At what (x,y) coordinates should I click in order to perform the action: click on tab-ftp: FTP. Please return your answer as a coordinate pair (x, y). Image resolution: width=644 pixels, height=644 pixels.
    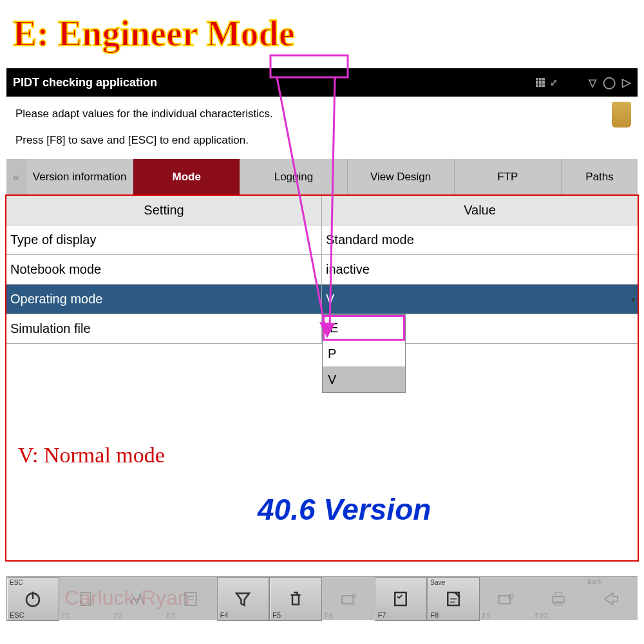
    Looking at the image, I should click on (507, 177).